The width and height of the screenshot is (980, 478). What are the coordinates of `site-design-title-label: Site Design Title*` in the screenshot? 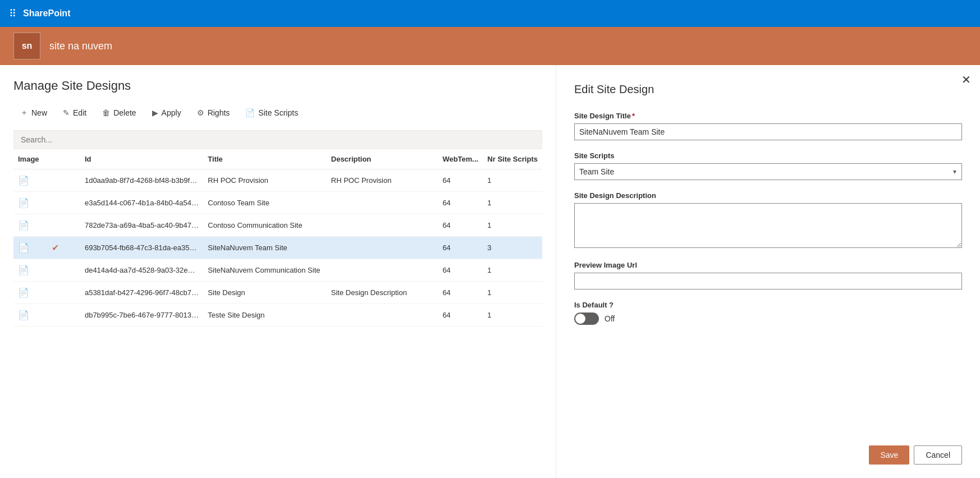 It's located at (768, 116).